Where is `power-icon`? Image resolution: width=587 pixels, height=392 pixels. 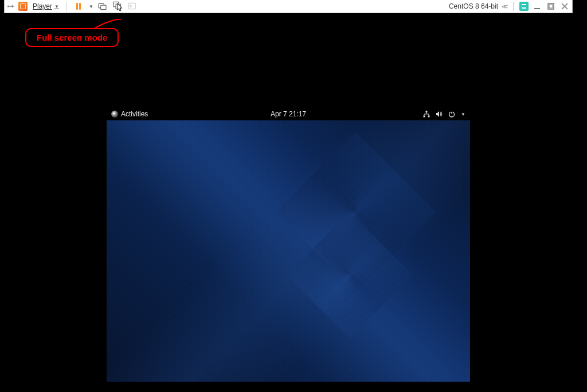
power-icon is located at coordinates (452, 114).